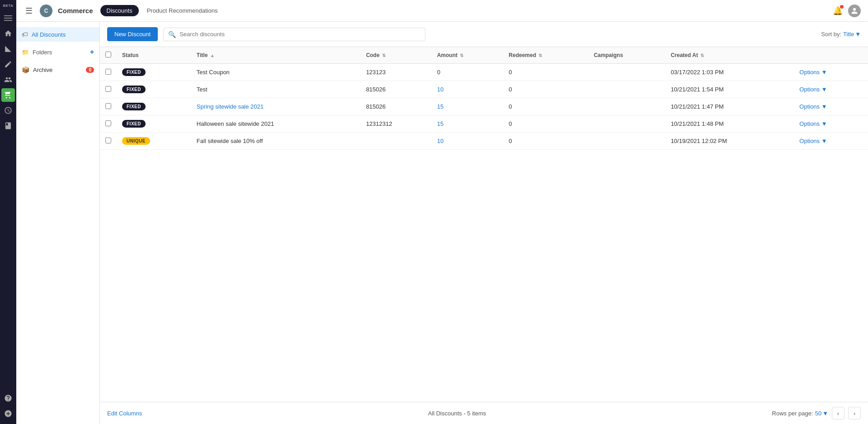 This screenshot has width=868, height=424. I want to click on row-title: Spring sitewide sale 2021, so click(276, 107).